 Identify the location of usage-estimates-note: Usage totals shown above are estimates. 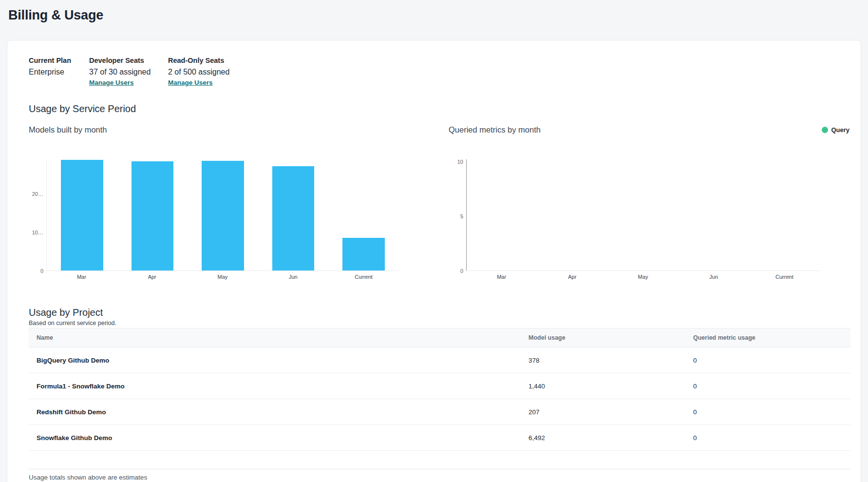
(439, 475).